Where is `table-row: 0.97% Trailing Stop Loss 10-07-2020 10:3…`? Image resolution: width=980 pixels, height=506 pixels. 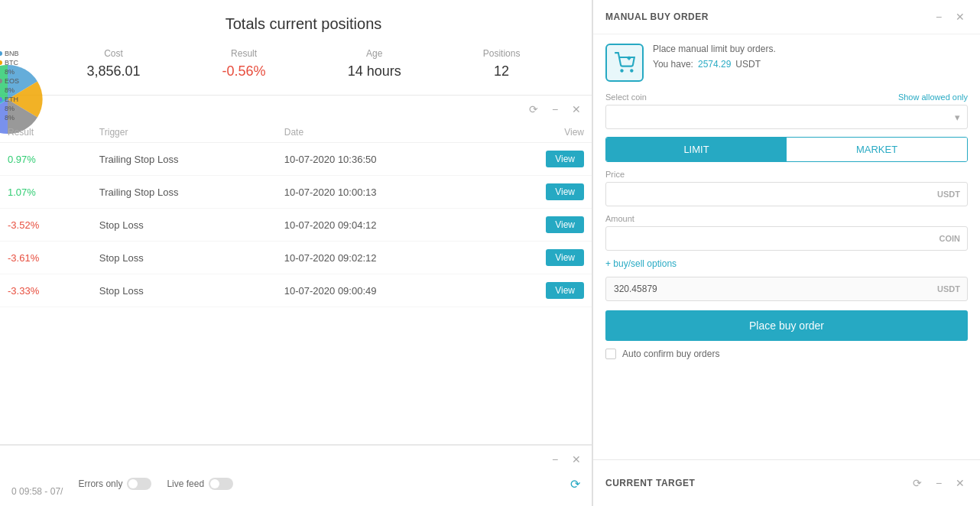 table-row: 0.97% Trailing Stop Loss 10-07-2020 10:3… is located at coordinates (296, 159).